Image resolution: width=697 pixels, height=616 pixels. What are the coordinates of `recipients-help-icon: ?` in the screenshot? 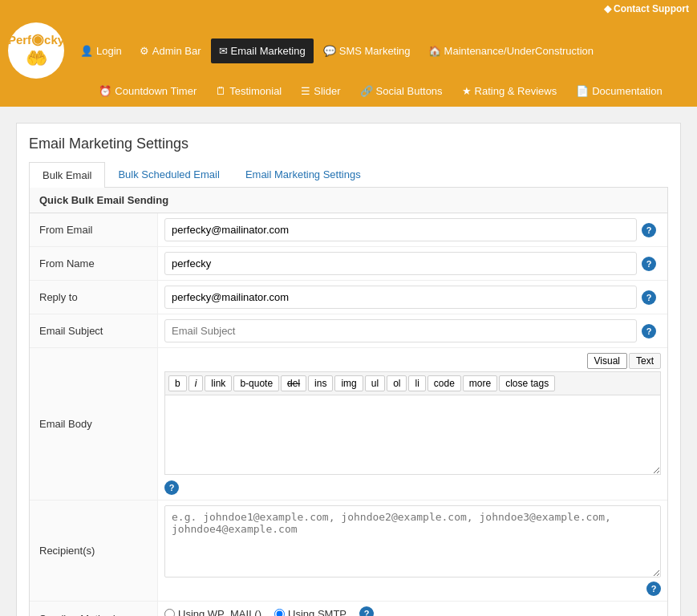 It's located at (654, 589).